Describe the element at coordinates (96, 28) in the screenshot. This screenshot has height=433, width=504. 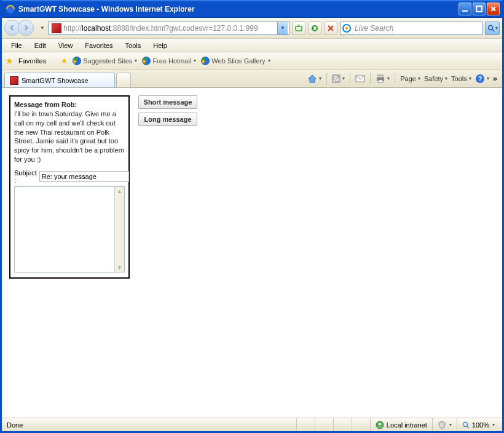
I see `url-host: localhost` at that location.